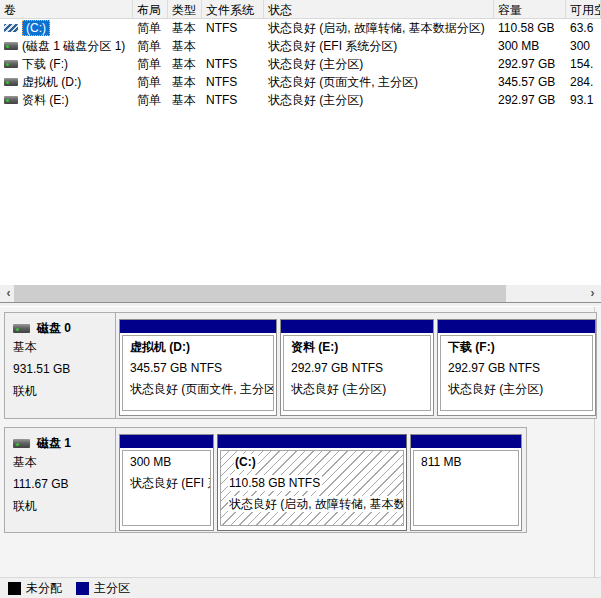  What do you see at coordinates (379, 9) in the screenshot?
I see `column-header-status: 状态` at bounding box center [379, 9].